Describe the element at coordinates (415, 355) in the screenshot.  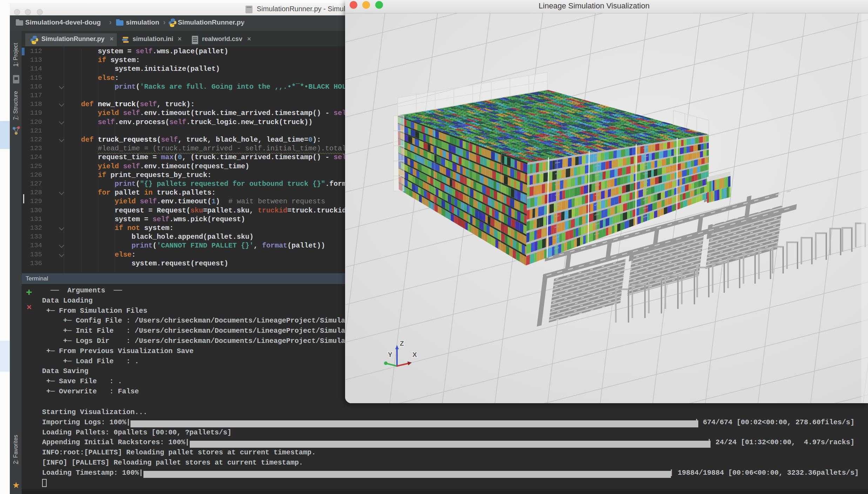
I see `svg-text: X` at that location.